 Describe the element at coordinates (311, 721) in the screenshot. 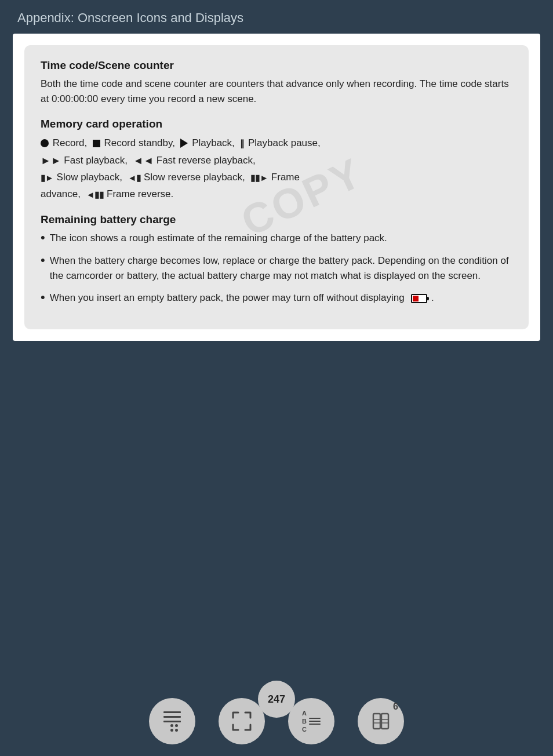

I see `abc-icon: A B C` at that location.